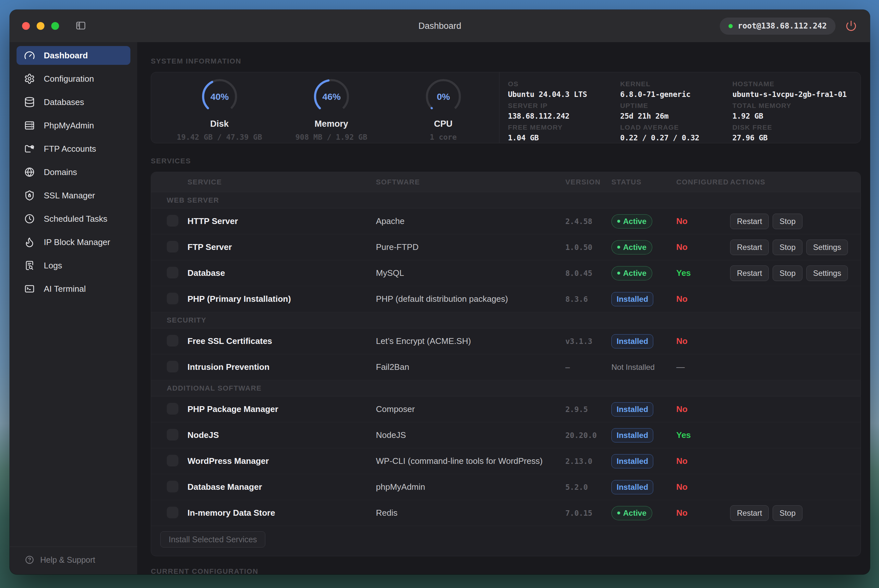  Describe the element at coordinates (74, 125) in the screenshot. I see `sidebar-item-phpmyadmin: PhpMyAdmin` at that location.